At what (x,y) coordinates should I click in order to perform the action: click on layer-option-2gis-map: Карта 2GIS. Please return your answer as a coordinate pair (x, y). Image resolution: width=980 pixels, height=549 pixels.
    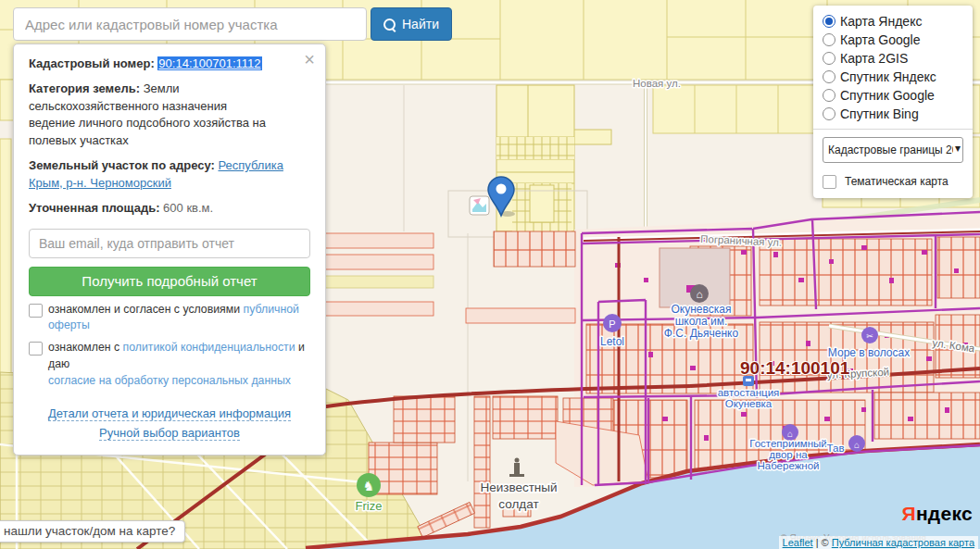
    Looking at the image, I should click on (893, 58).